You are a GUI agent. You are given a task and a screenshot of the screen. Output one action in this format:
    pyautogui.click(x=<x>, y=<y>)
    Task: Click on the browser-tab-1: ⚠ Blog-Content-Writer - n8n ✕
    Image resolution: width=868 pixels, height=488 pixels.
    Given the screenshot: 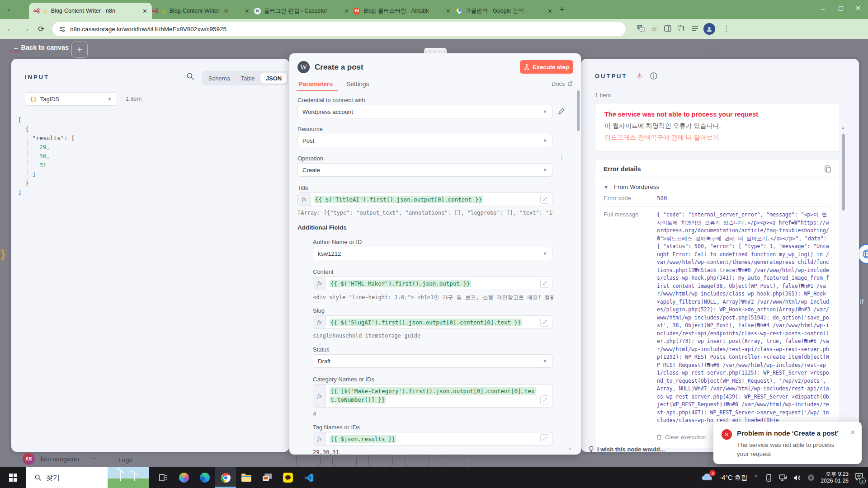 What is the action you would take?
    pyautogui.click(x=90, y=11)
    